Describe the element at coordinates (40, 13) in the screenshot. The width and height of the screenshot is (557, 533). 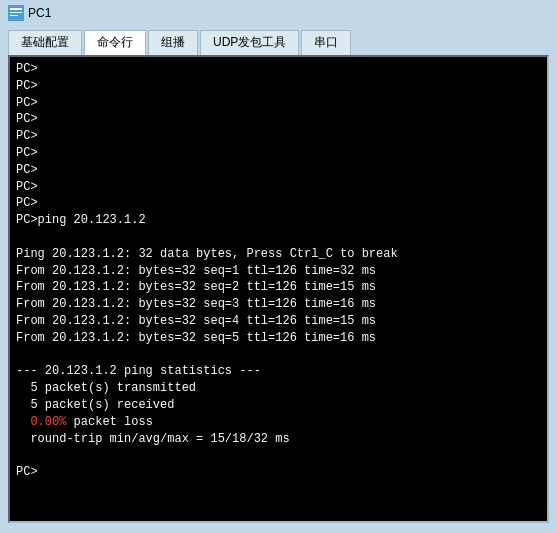
I see `window-title: PC1` at that location.